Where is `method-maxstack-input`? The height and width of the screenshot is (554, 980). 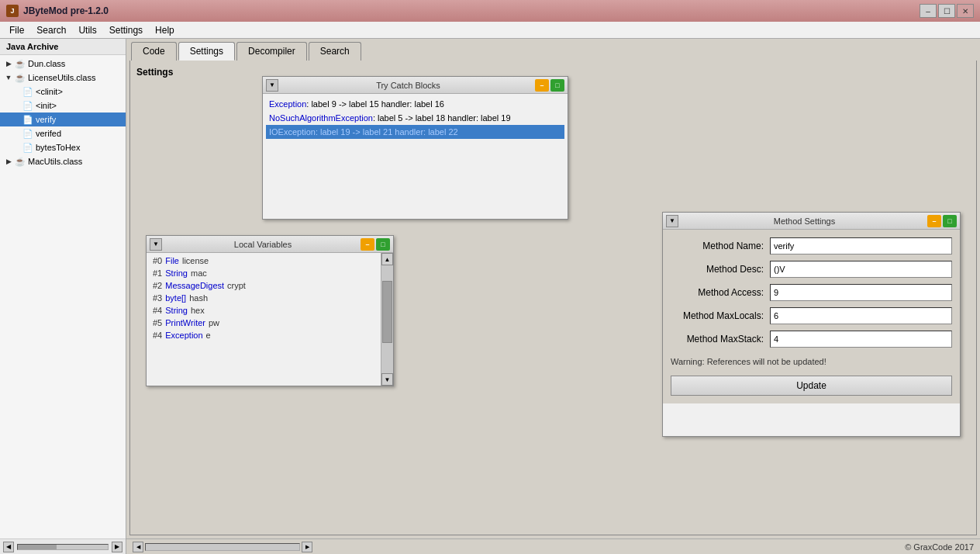 method-maxstack-input is located at coordinates (861, 339).